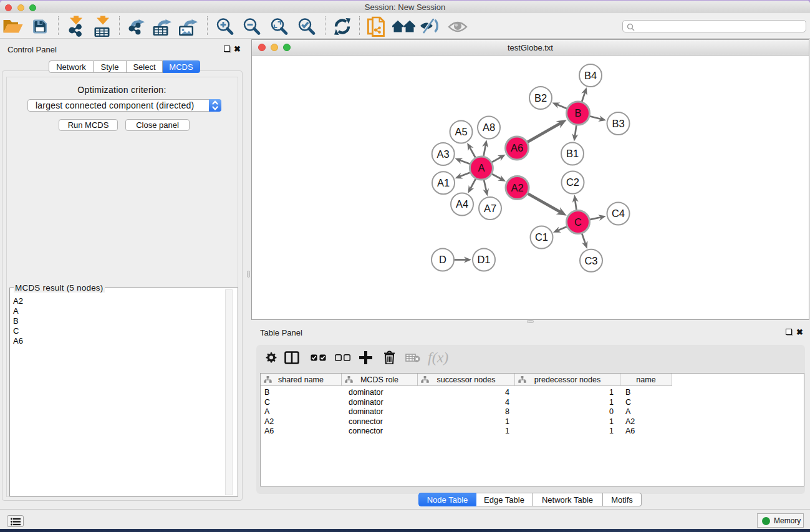 This screenshot has width=810, height=532. Describe the element at coordinates (517, 188) in the screenshot. I see `svg-text: A2` at that location.